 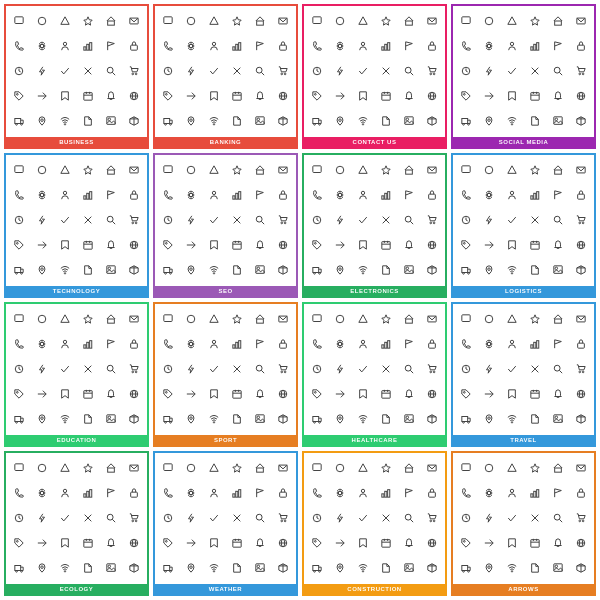 I want to click on category-card-business: BUSINESS, so click(x=76, y=76).